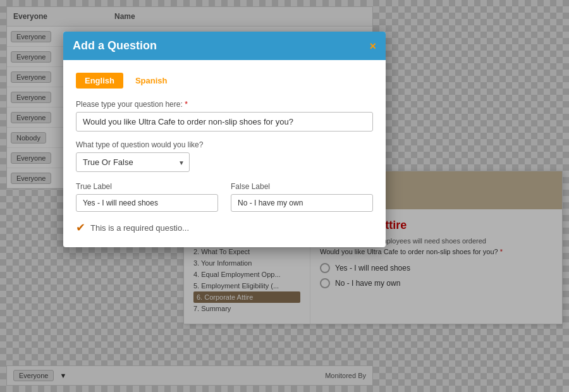 This screenshot has height=392, width=569. What do you see at coordinates (373, 46) in the screenshot?
I see `modal-close-button: ×` at bounding box center [373, 46].